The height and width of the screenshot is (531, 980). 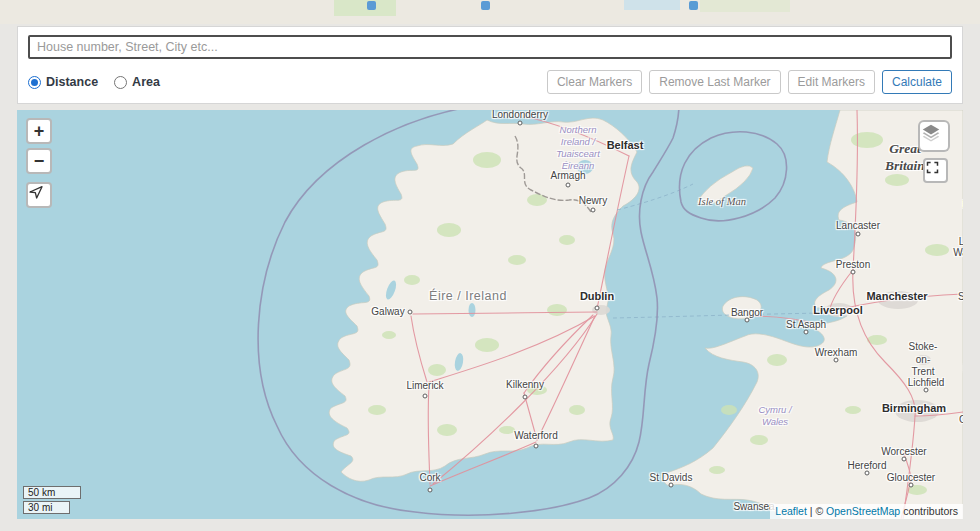 I want to click on calculate-button: Calculate, so click(x=917, y=82).